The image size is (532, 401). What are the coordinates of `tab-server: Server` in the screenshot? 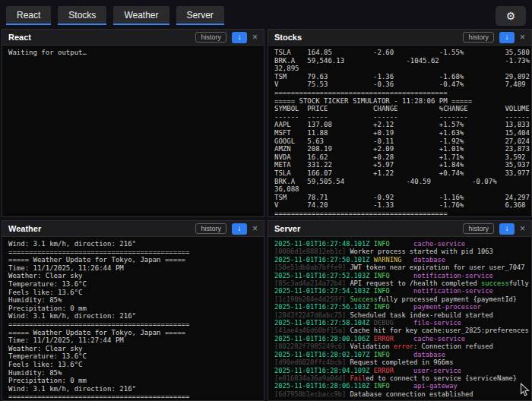 It's located at (201, 15).